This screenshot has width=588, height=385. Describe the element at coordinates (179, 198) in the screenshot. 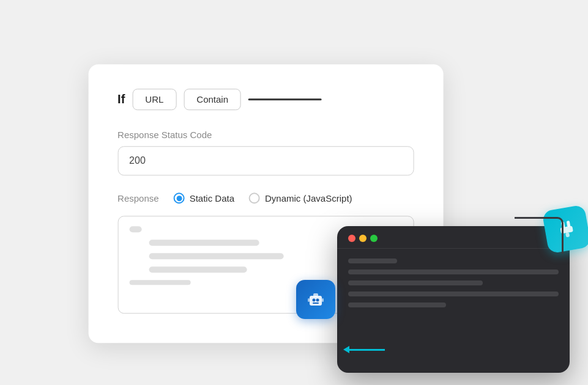

I see `static-radio` at that location.